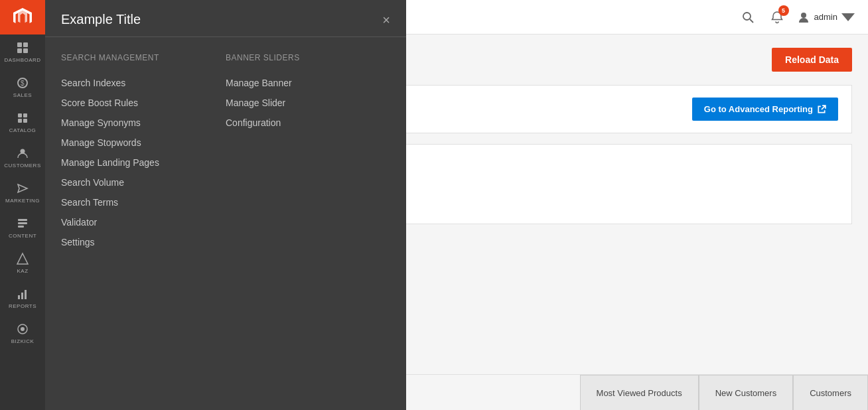 The width and height of the screenshot is (868, 410). What do you see at coordinates (23, 205) in the screenshot?
I see `sidebar: DASHBOARD $ SALES CATALOG CUSTOMERS MARK…` at bounding box center [23, 205].